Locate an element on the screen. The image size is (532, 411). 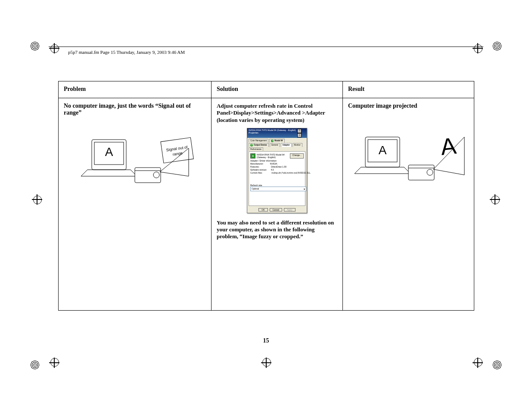
dialog-titlebar: NVIDIA RIVA TNT2 Model 64 (Gateway - Eng… is located at coordinates (277, 133).